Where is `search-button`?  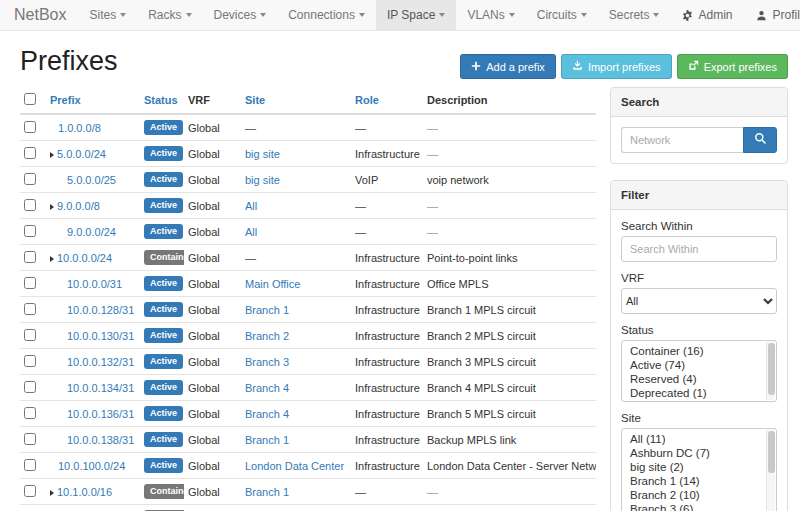 search-button is located at coordinates (760, 140).